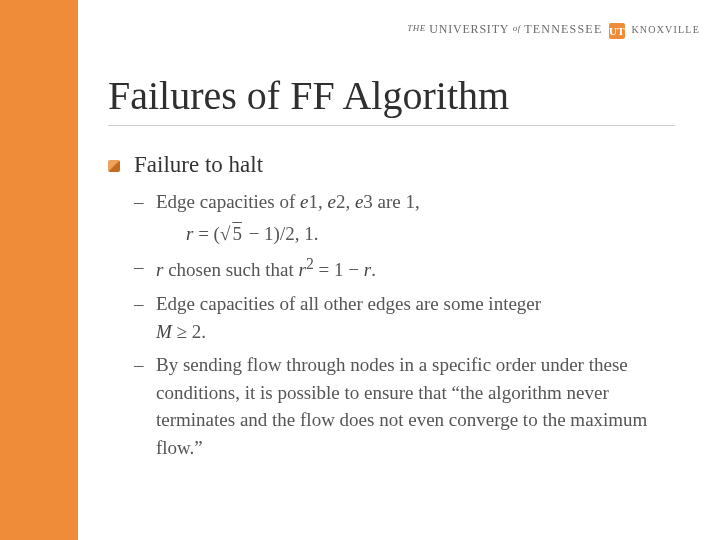 This screenshot has height=540, width=720. What do you see at coordinates (39, 270) in the screenshot?
I see `orange-sidebar` at bounding box center [39, 270].